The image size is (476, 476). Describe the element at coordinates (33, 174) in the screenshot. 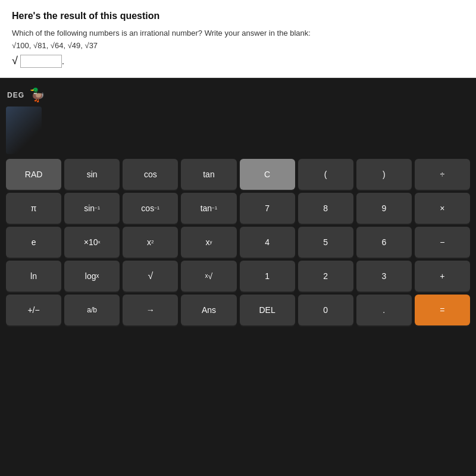

I see `btn-rad: RAD` at that location.